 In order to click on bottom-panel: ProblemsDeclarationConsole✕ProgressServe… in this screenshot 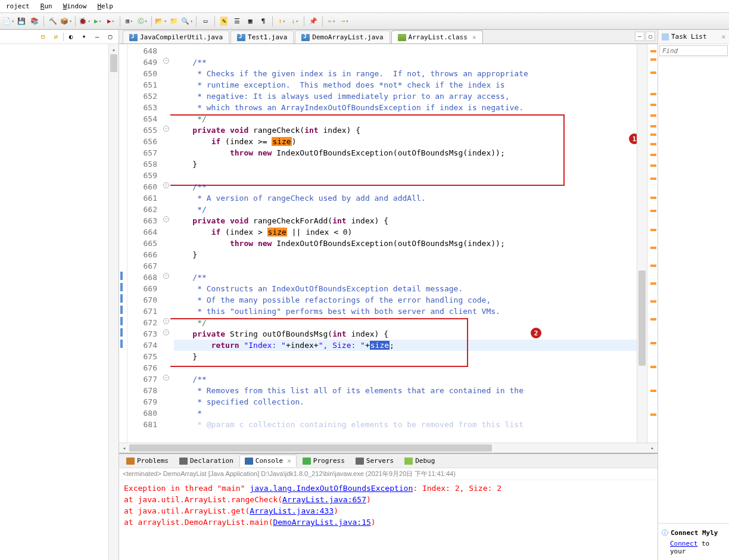, I will do `click(388, 506)`.